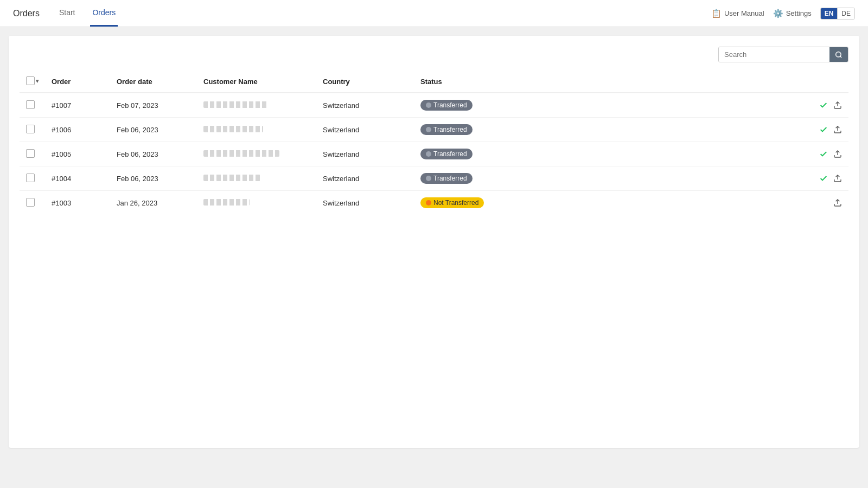 Image resolution: width=868 pixels, height=488 pixels. Describe the element at coordinates (30, 178) in the screenshot. I see `row-checkbox-#1004` at that location.